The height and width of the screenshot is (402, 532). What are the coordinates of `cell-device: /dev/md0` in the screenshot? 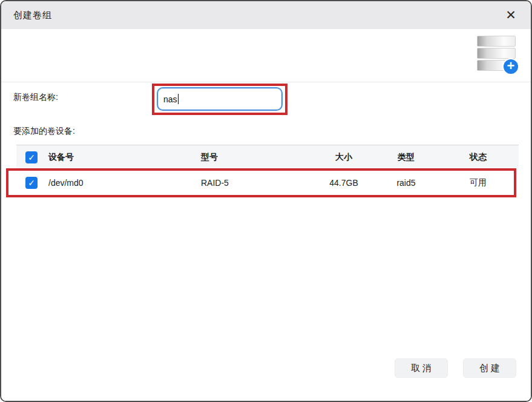 It's located at (112, 183).